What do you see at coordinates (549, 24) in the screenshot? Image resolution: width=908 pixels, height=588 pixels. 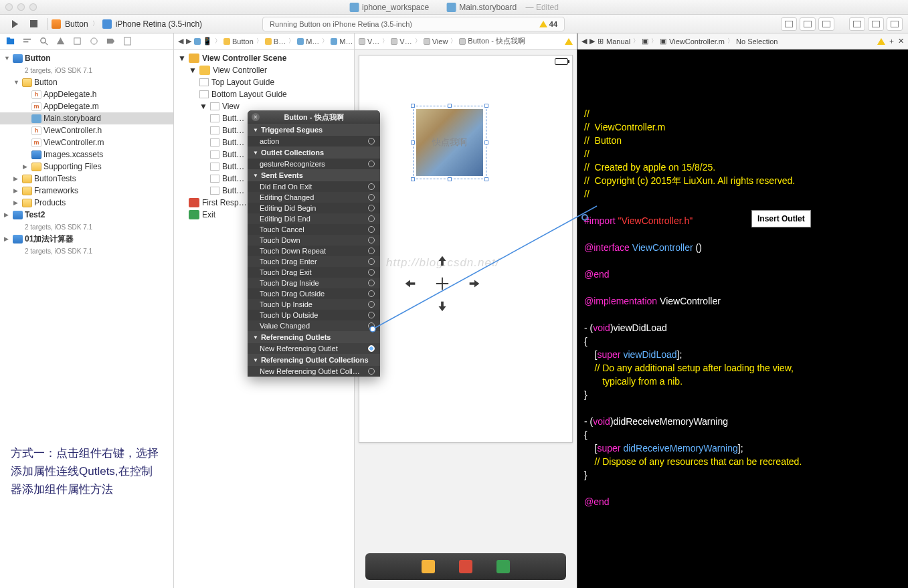 I see `warning-badge: 44` at bounding box center [549, 24].